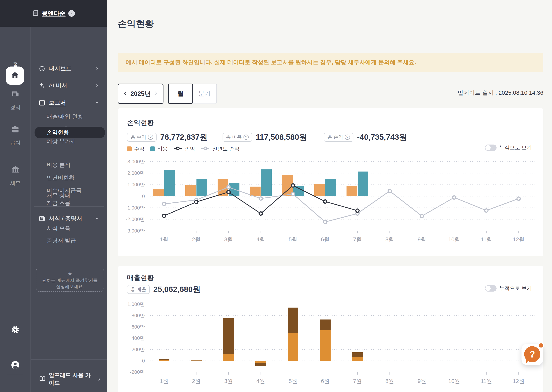  Describe the element at coordinates (99, 379) in the screenshot. I see `guide-chevron-right-icon` at that location.